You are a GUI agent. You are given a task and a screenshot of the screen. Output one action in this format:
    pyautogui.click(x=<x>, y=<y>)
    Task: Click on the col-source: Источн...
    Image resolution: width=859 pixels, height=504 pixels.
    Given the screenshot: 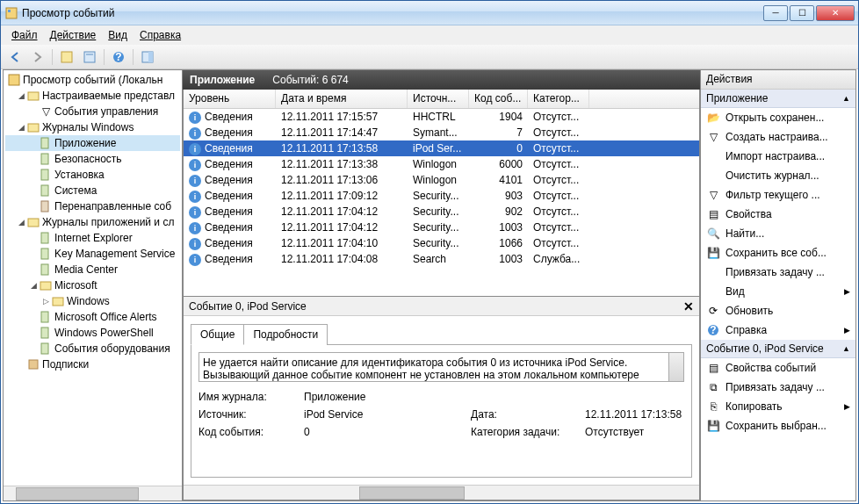 What is the action you would take?
    pyautogui.click(x=438, y=98)
    